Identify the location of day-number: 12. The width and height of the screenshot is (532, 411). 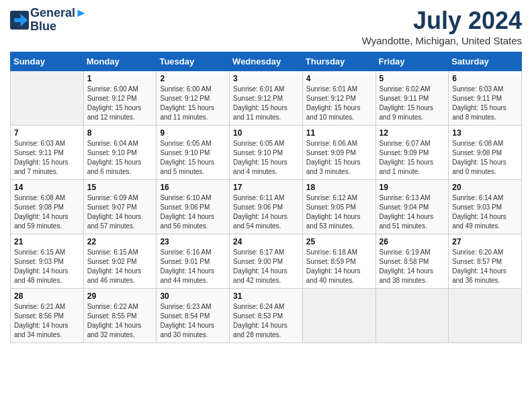
(412, 133).